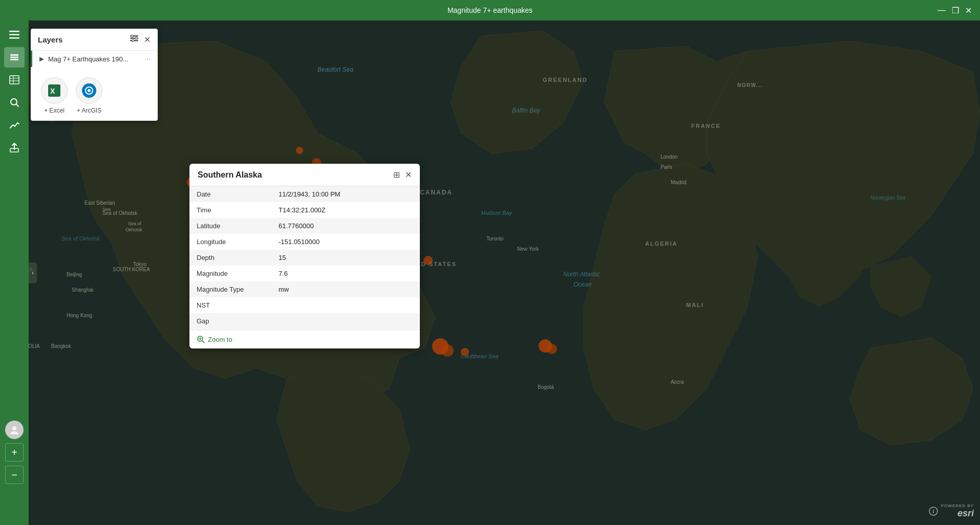 This screenshot has height=525, width=980. I want to click on svg-text: Sea of Okhotsk, so click(81, 238).